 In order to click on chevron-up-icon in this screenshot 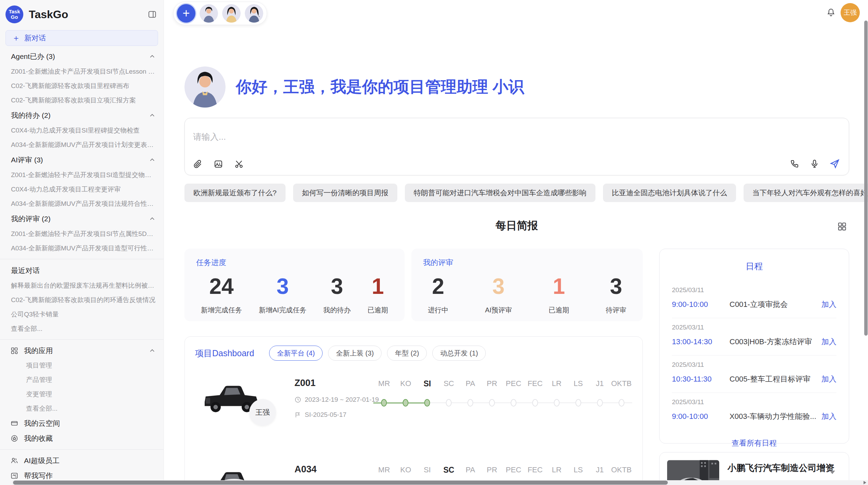, I will do `click(152, 160)`.